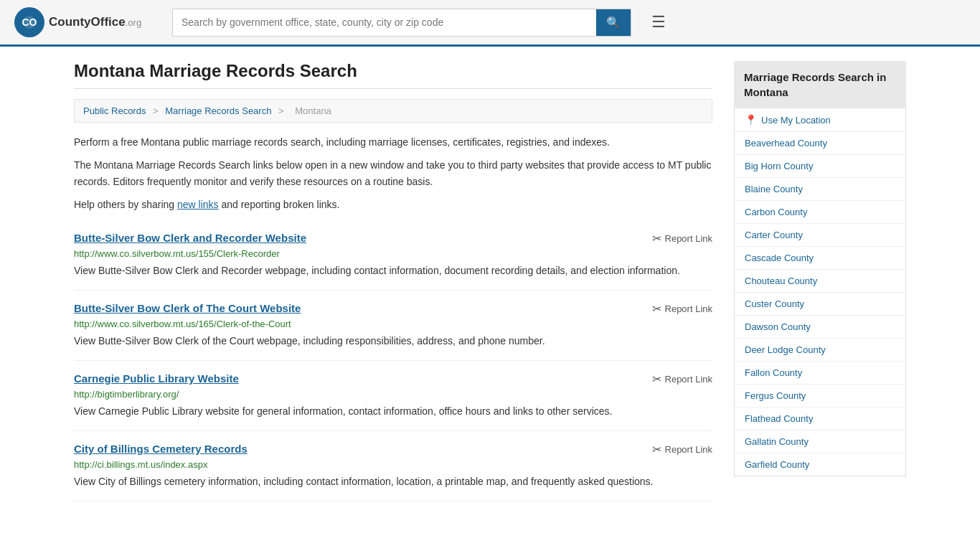 The width and height of the screenshot is (980, 551). What do you see at coordinates (156, 110) in the screenshot?
I see `breadcrumb-sep-1: >` at bounding box center [156, 110].